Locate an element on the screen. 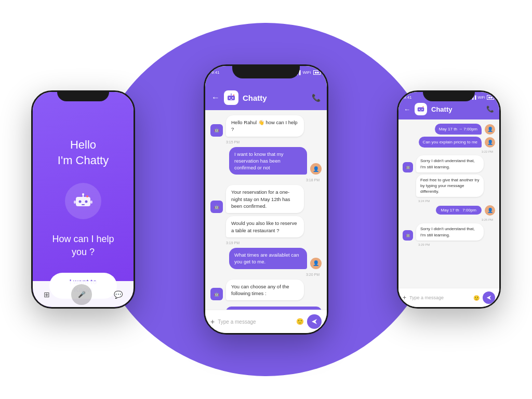 The image size is (532, 399). message-row: Can you explain pricing to me 👤 is located at coordinates (449, 142).